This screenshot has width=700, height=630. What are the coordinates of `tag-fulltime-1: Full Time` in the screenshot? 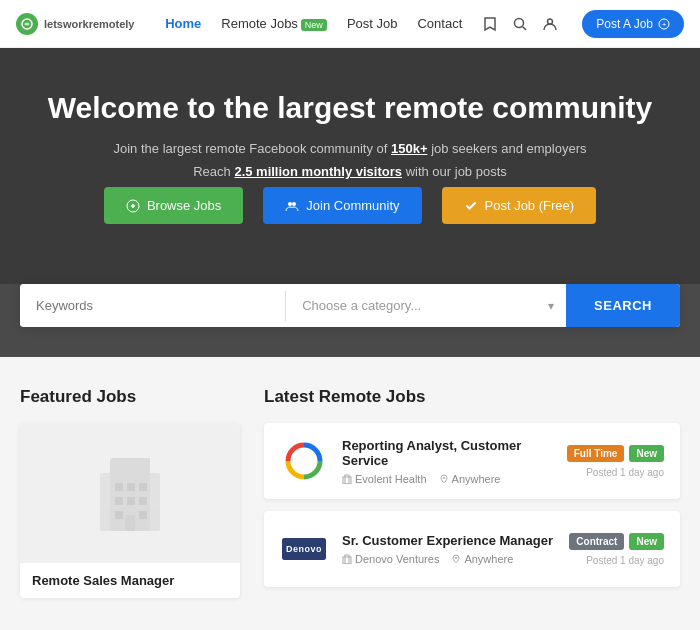 It's located at (596, 454).